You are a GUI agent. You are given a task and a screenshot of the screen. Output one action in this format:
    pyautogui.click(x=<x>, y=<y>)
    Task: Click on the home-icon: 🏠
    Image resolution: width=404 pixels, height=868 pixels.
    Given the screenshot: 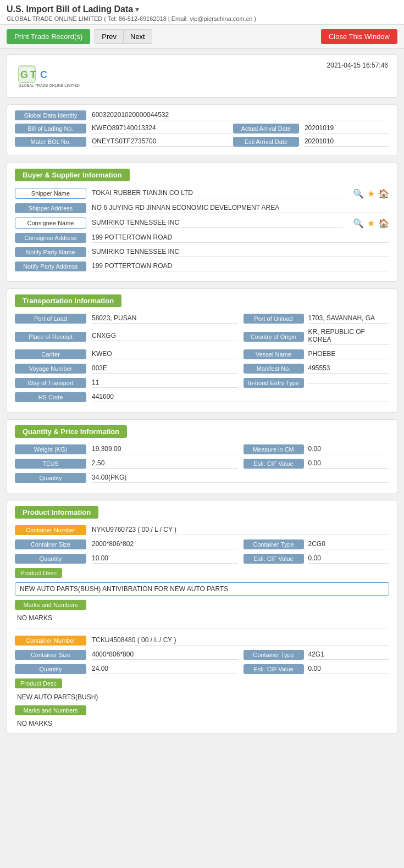 What is the action you would take?
    pyautogui.click(x=384, y=193)
    